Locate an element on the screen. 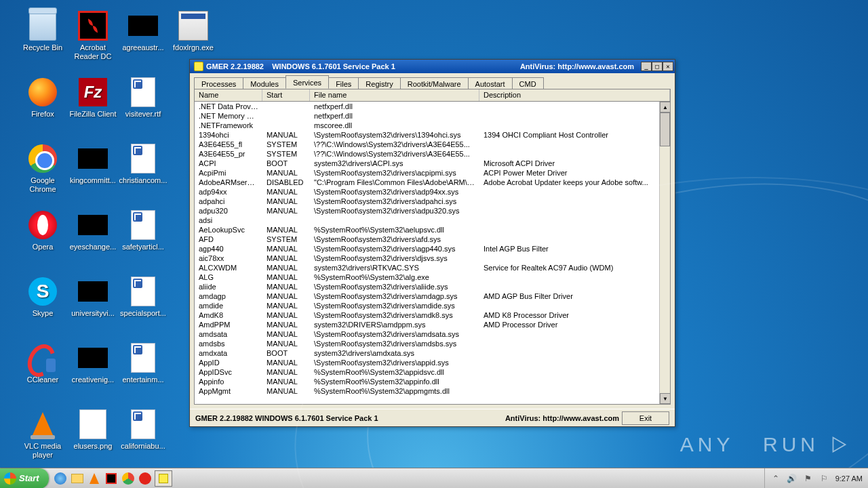 This screenshot has width=868, height=488. desktop-icon: visitever.rtf is located at coordinates (143, 107).